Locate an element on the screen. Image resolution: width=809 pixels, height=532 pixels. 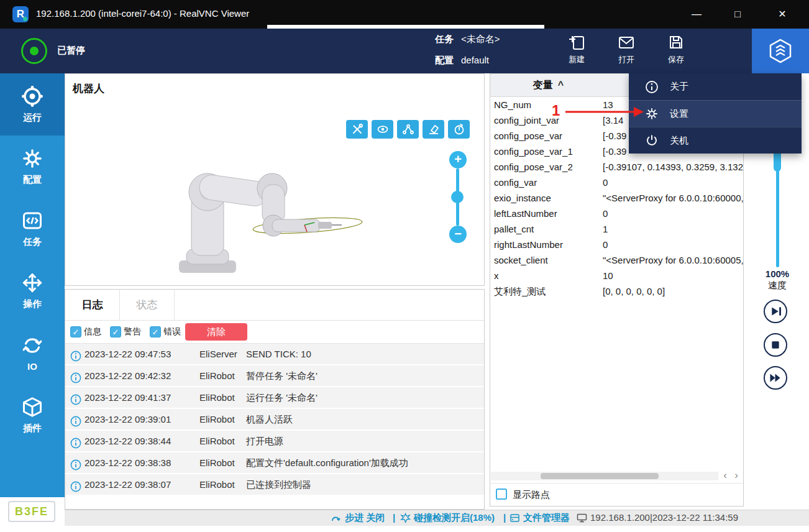
sidebar-item-io: IO is located at coordinates (32, 353).